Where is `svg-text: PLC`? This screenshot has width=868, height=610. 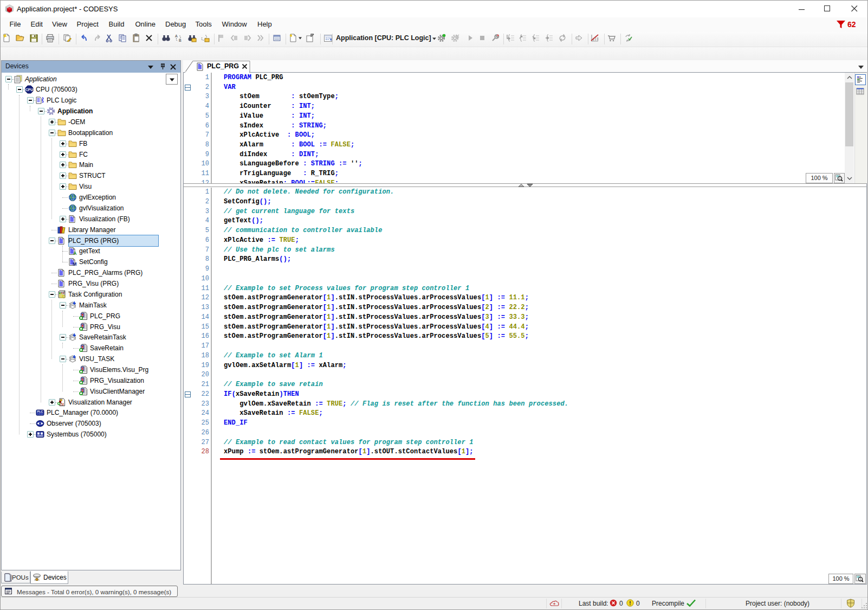
svg-text: PLC is located at coordinates (40, 412).